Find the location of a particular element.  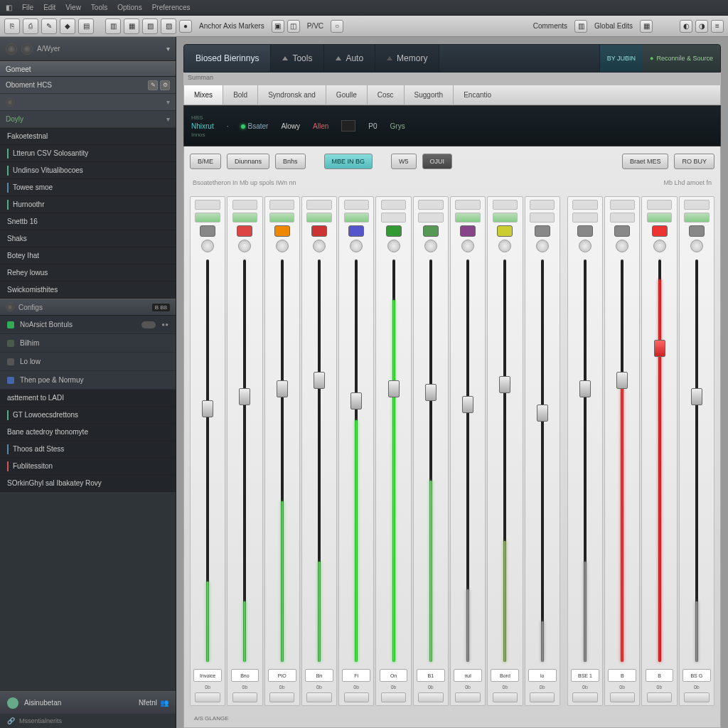

toolbar-button: ◑ is located at coordinates (702, 26).